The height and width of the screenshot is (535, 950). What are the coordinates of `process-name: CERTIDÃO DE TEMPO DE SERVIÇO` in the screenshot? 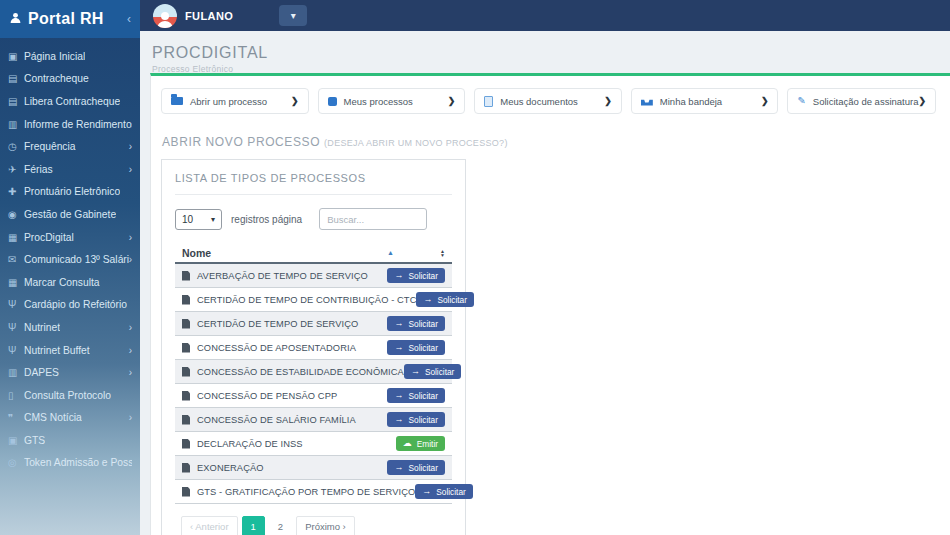 It's located at (278, 324).